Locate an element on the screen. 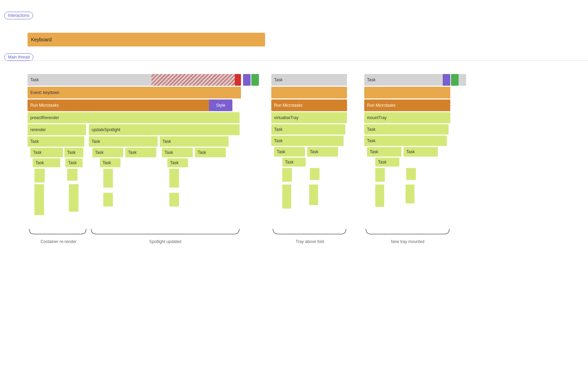  task-mt-1-label: Task is located at coordinates (371, 129).